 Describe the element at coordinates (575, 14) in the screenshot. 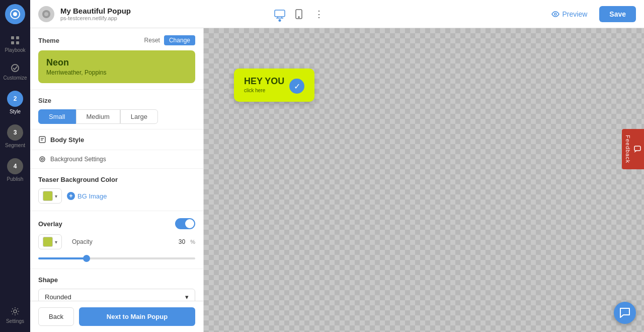

I see `preview-label: Preview` at that location.